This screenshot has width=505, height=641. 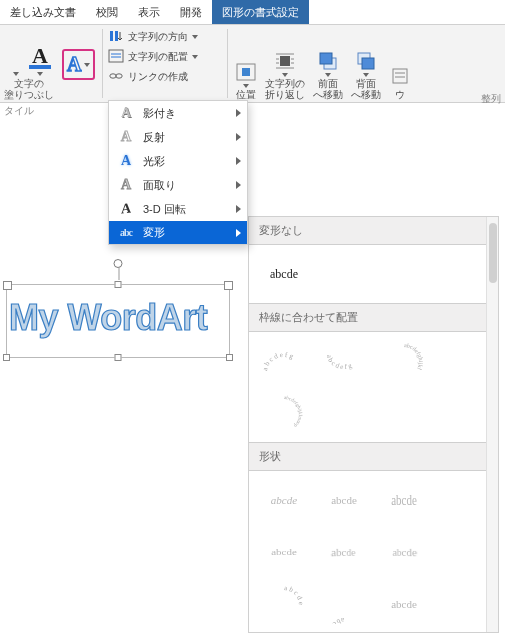 I want to click on tile-follow-path: abcdefghijklmnop, so click(x=284, y=413).